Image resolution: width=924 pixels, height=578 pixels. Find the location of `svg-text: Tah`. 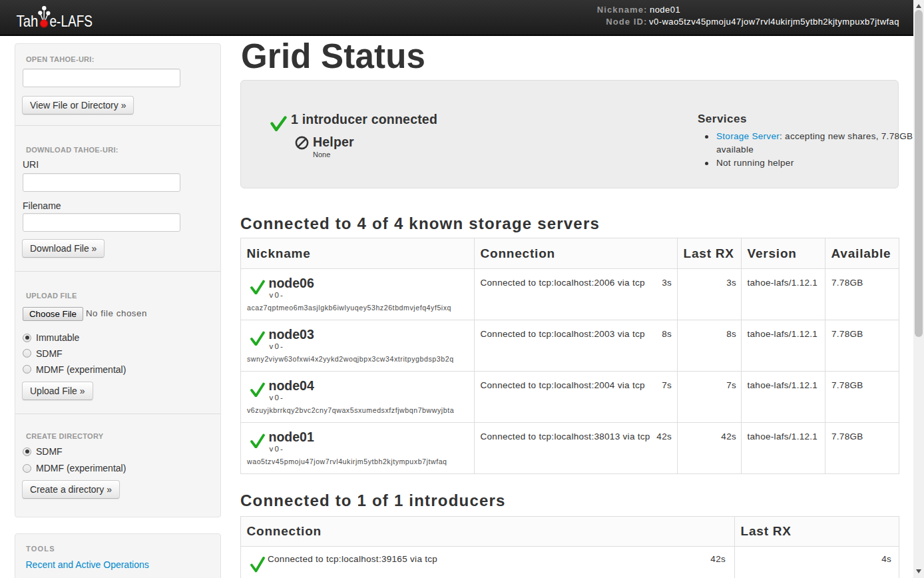

svg-text: Tah is located at coordinates (28, 21).